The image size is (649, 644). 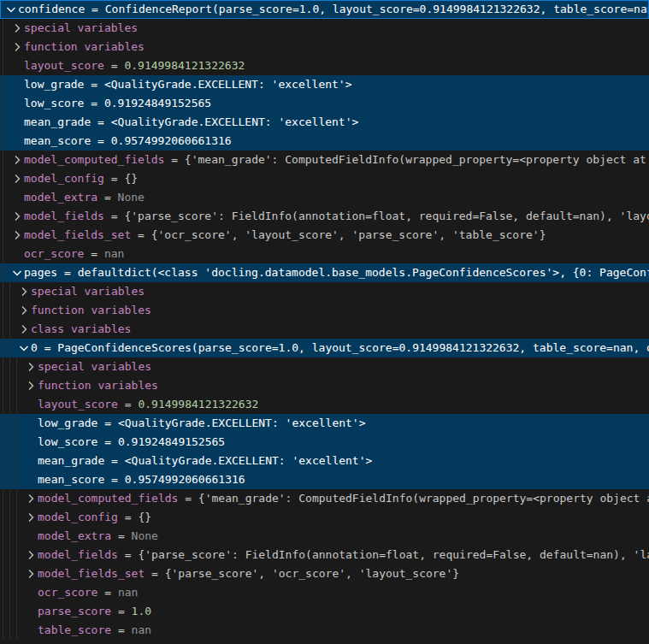 I want to click on variable-name: mean_grade, so click(x=57, y=122).